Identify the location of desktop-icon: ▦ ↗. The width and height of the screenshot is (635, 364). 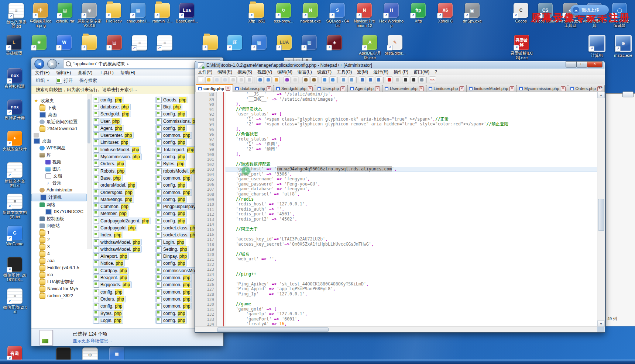
(259, 43).